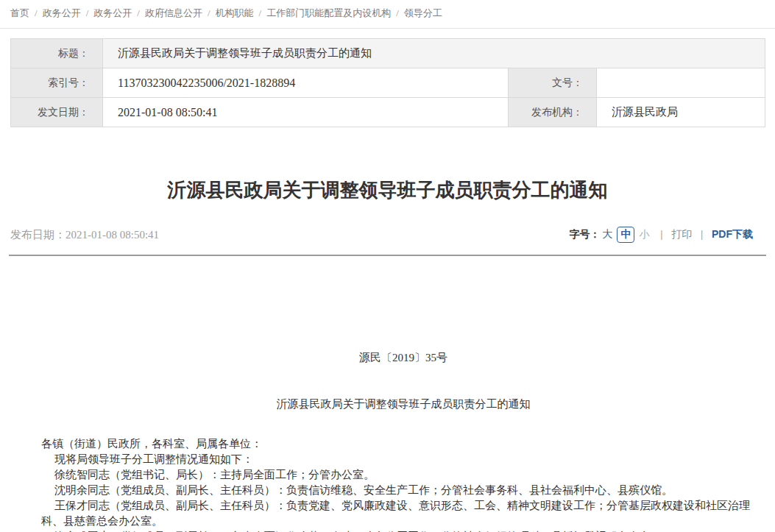 The height and width of the screenshot is (532, 775). Describe the element at coordinates (235, 13) in the screenshot. I see `breadcrumb-link-functions: 机构职能` at that location.